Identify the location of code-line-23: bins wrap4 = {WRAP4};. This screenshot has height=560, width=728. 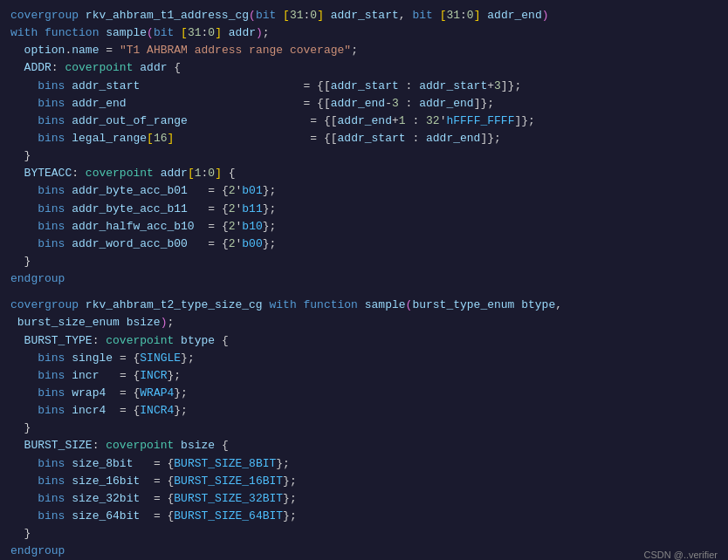
(364, 393).